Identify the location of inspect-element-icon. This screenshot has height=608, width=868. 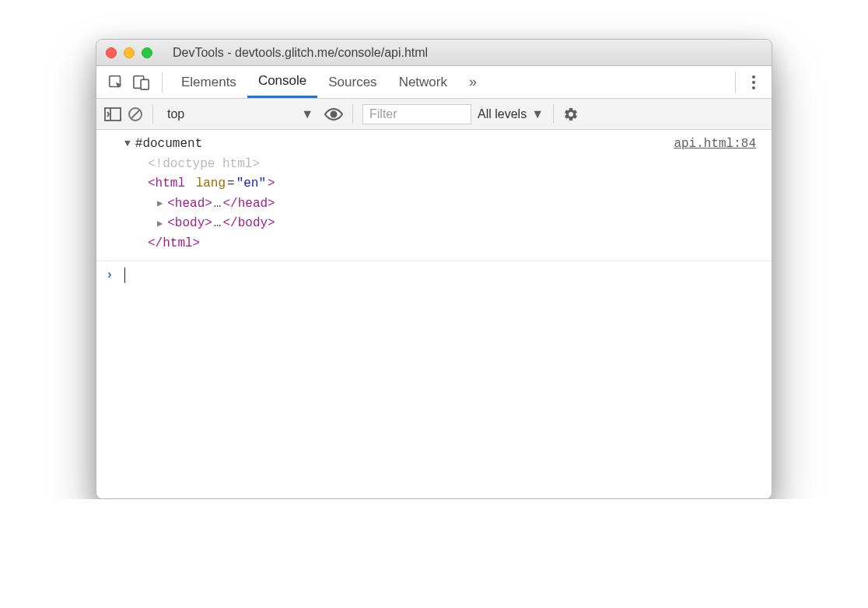
(116, 82).